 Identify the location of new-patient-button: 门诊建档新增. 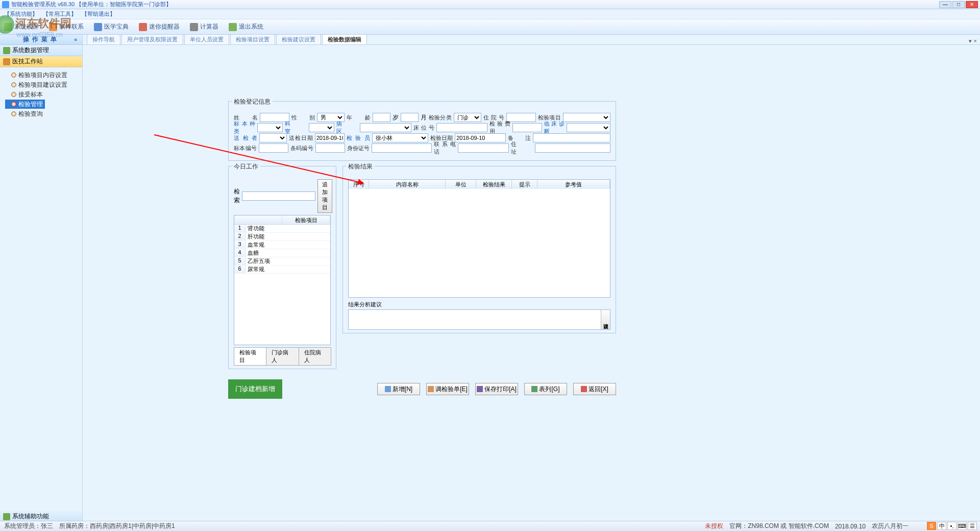
(255, 389).